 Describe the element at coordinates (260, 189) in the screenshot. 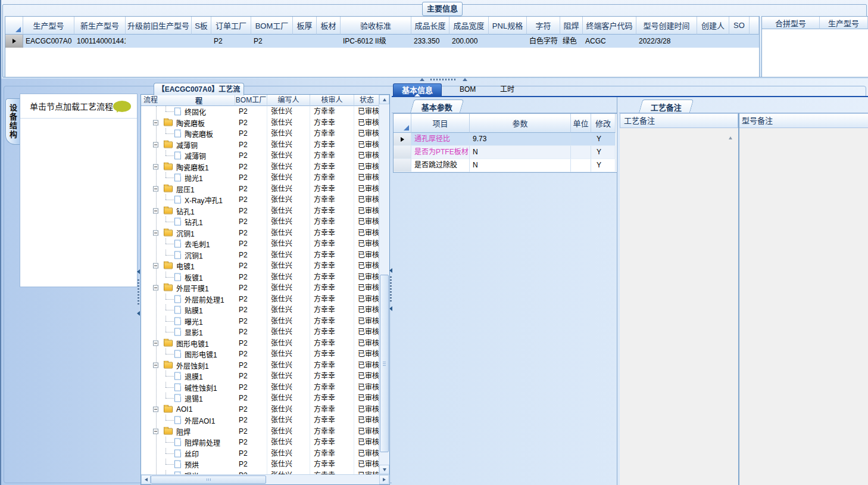

I see `tree-row-folder: 层压1P2张仕兴方幸幸已审核` at that location.